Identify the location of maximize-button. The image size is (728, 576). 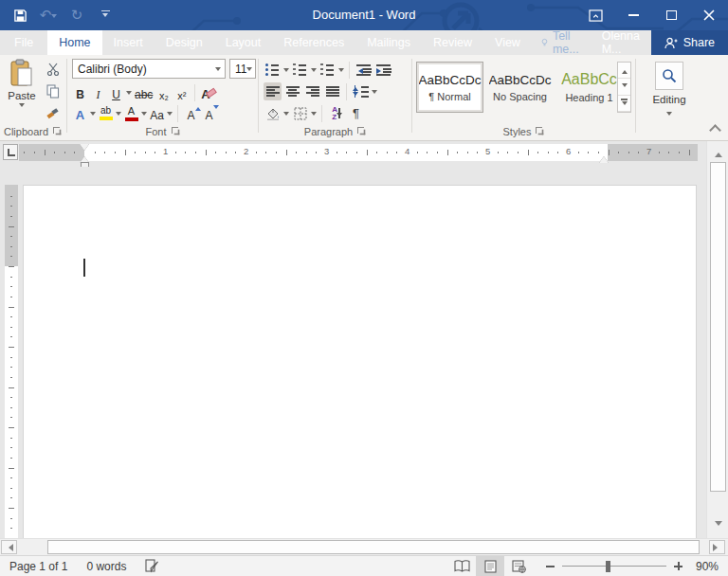
(671, 15).